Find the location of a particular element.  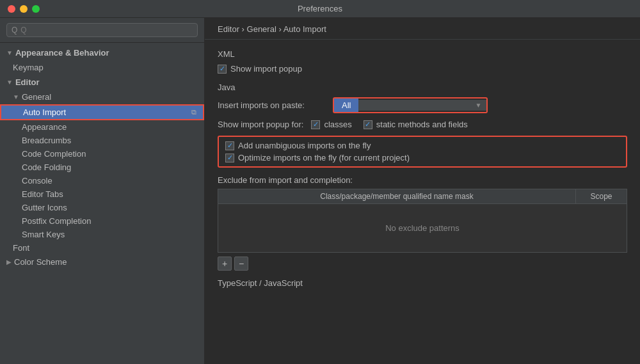

breadcrumb-part-general: General is located at coordinates (262, 29).